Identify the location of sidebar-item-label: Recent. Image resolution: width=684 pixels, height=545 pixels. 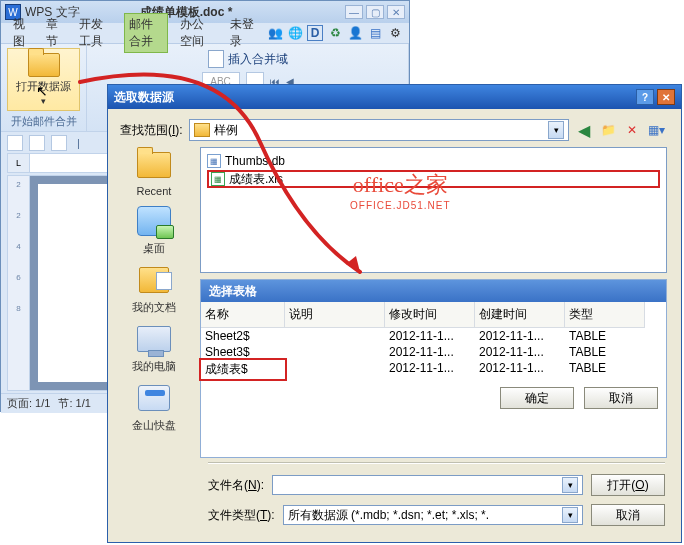
(154, 191).